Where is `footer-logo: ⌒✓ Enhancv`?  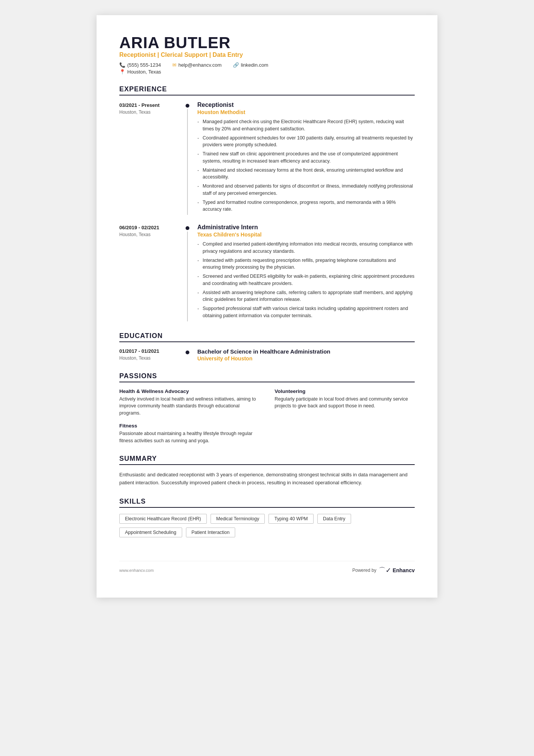 footer-logo: ⌒✓ Enhancv is located at coordinates (397, 570).